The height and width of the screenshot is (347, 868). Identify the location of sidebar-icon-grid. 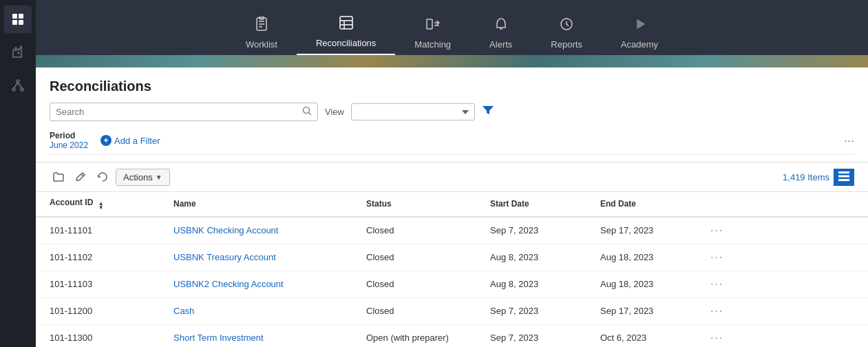
(18, 19).